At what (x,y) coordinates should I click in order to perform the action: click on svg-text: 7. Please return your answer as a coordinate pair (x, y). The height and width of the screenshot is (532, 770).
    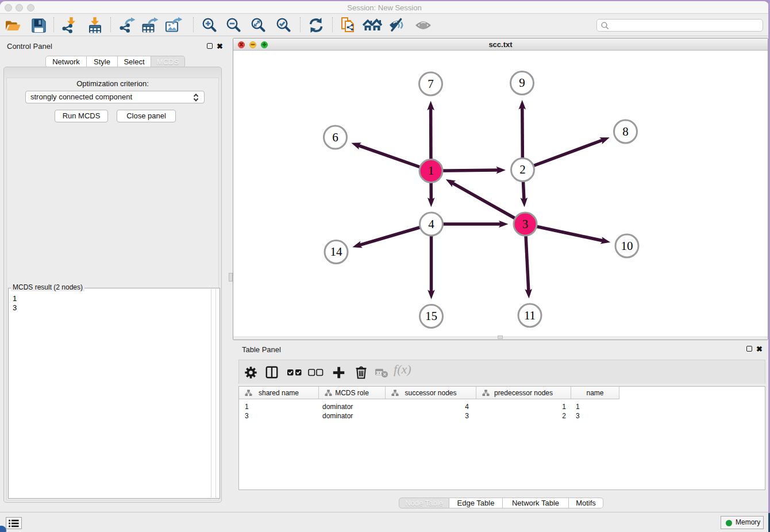
    Looking at the image, I should click on (431, 84).